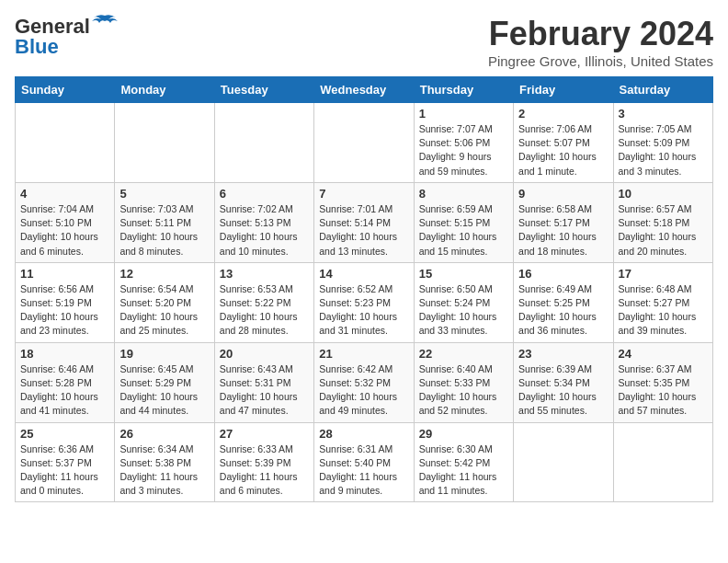 This screenshot has height=563, width=728. Describe the element at coordinates (65, 302) in the screenshot. I see `calendar-cell: 11Sunrise: 6:56 AM Sunset: 5:19 PM Dayli…` at that location.